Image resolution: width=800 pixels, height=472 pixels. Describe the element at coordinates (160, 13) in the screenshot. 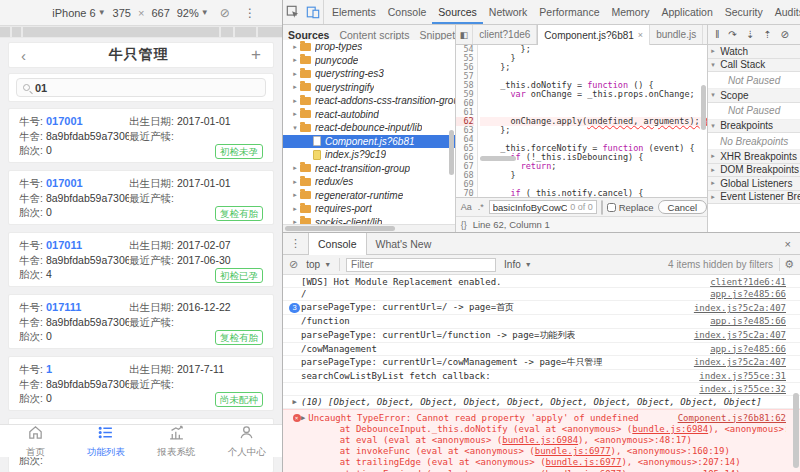

I see `viewport-height: 667` at that location.